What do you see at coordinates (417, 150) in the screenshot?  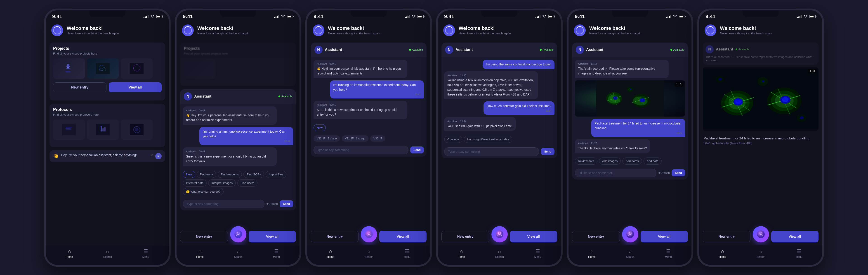 I see `send-button-3: Send` at bounding box center [417, 150].